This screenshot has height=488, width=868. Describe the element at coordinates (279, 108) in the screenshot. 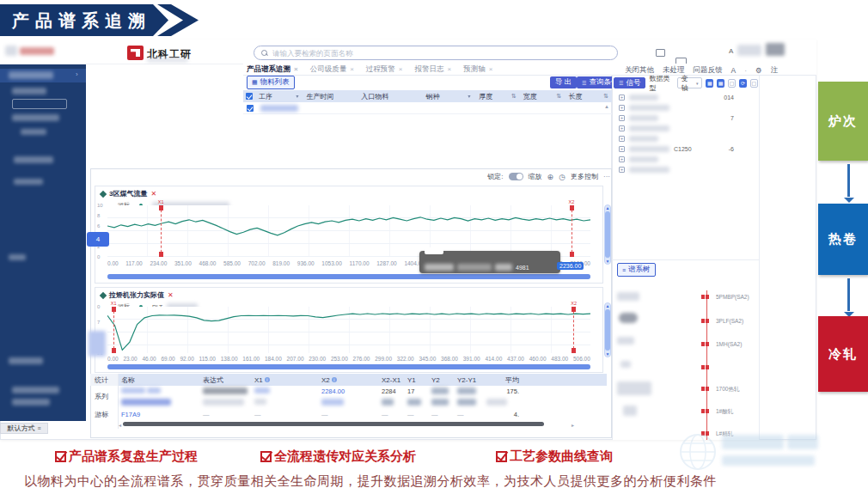

I see `material-id-redacted` at that location.